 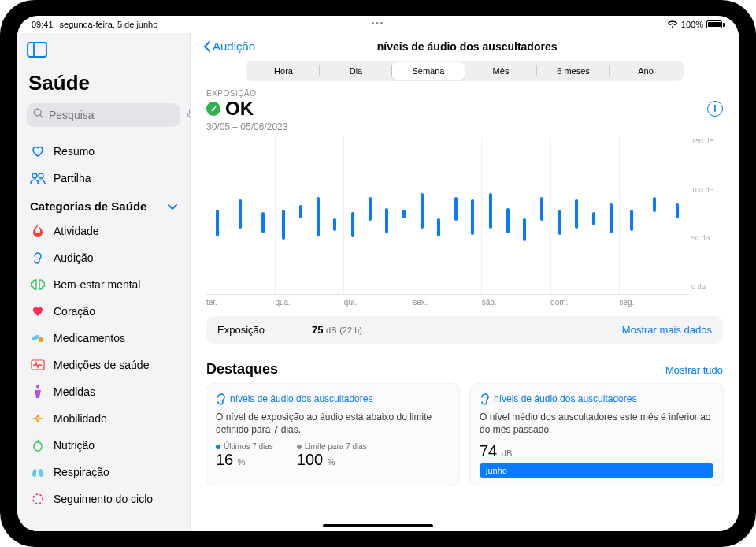 What do you see at coordinates (332, 423) in the screenshot?
I see `card-desc: O nível de exposição ao áudio está abaix…` at bounding box center [332, 423].